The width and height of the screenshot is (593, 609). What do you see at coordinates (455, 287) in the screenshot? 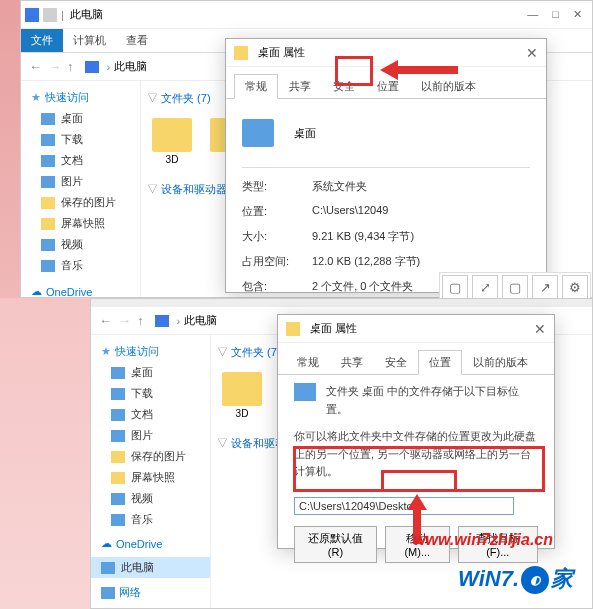
I see `action-btn-1: ▢` at bounding box center [455, 287].